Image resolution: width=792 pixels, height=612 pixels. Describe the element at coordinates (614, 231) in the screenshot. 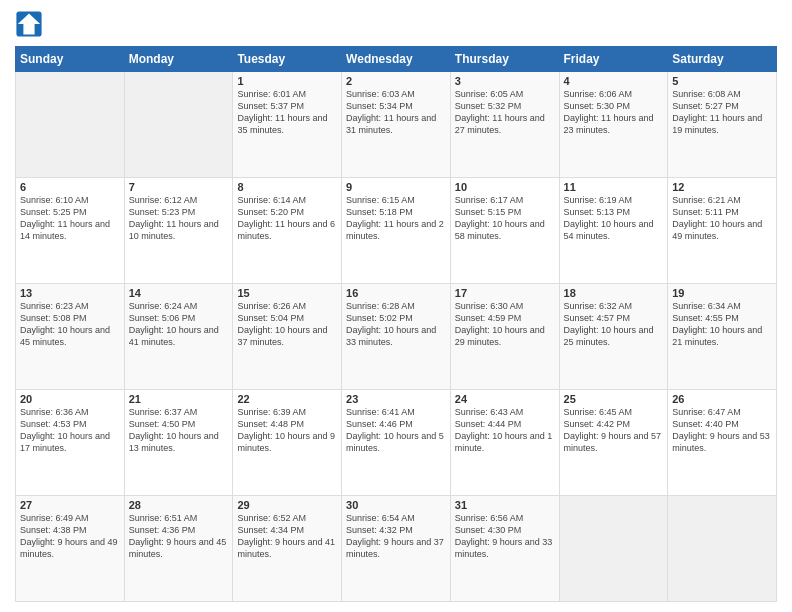

I see `calendar-cell: 11Sunrise: 6:19 AM Sunset: 5:13 PM Dayli…` at that location.